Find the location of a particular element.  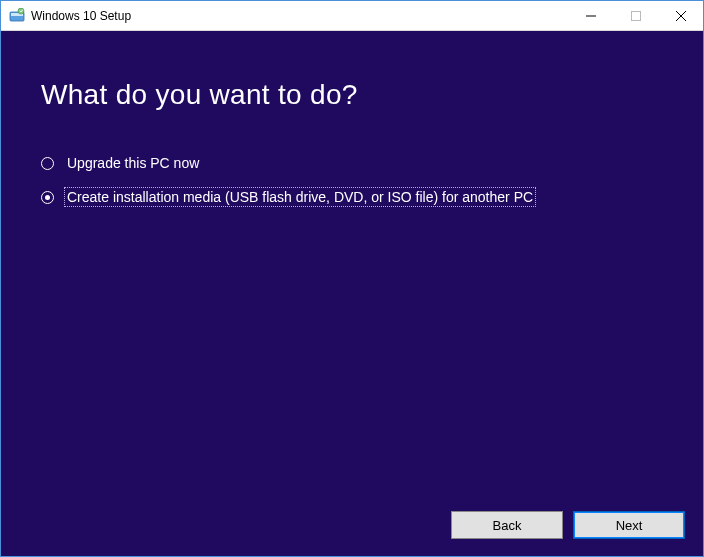

app-icon is located at coordinates (17, 16).